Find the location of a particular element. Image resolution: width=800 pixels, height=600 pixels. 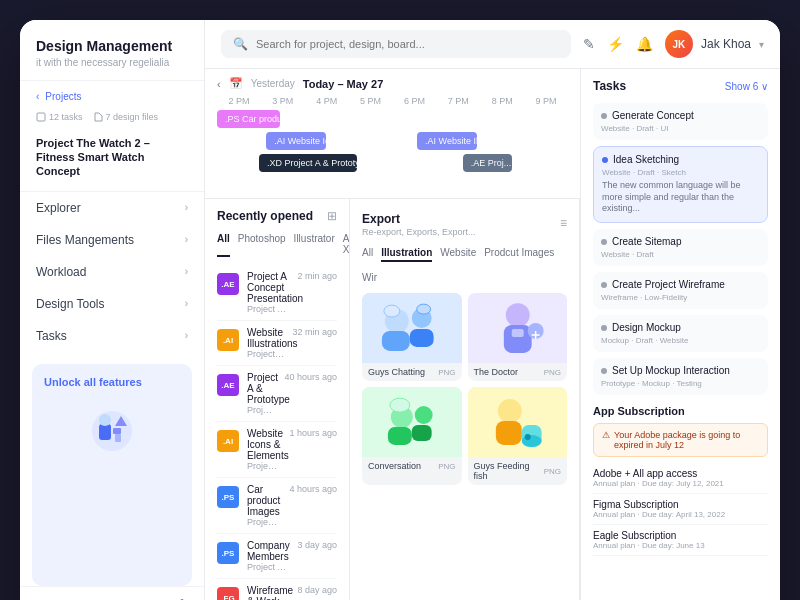

file-path: Project A / Website /Data/ Product image… is located at coordinates (264, 522).